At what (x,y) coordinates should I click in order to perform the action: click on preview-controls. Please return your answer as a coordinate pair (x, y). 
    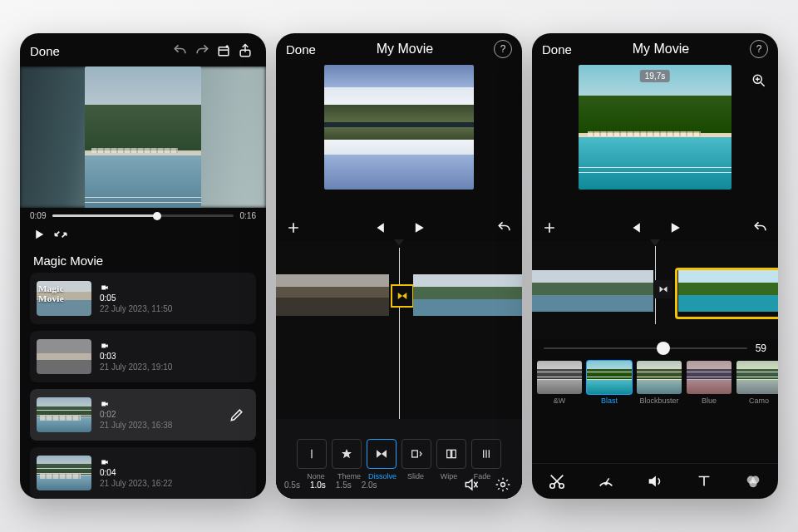
    Looking at the image, I should click on (143, 234).